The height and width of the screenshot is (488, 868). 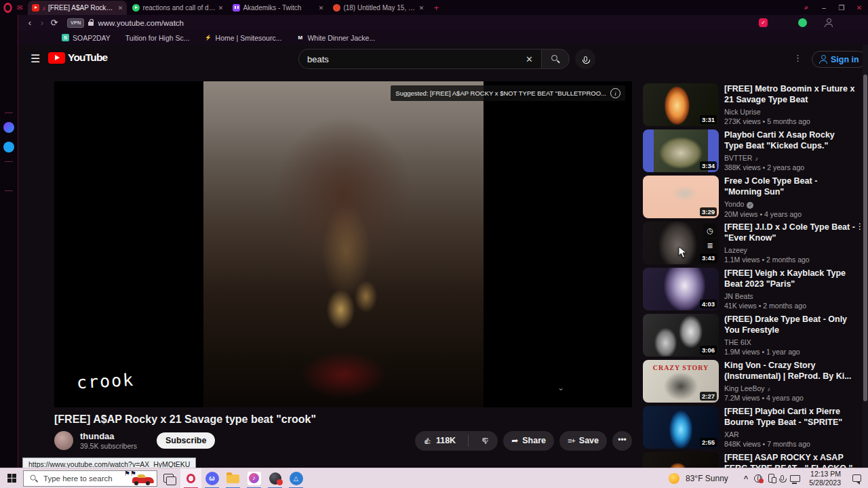 I want to click on suggestion-channel: Lazeey, so click(x=736, y=250).